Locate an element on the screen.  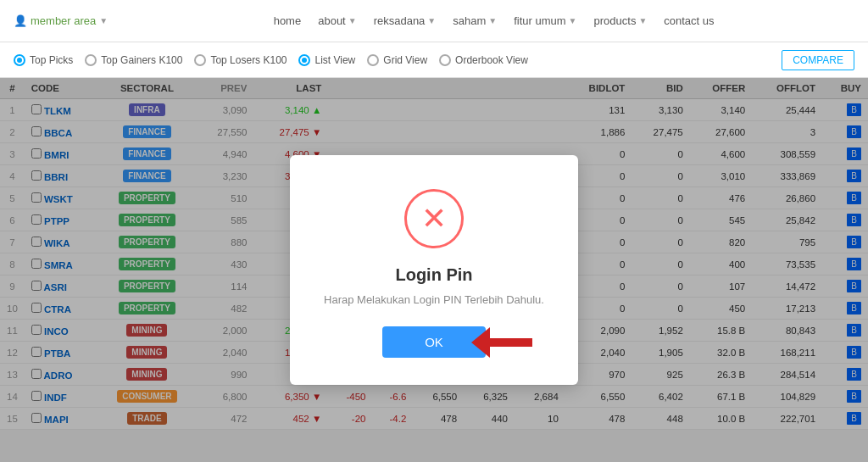
radio-grid-view: Grid View is located at coordinates (397, 60).